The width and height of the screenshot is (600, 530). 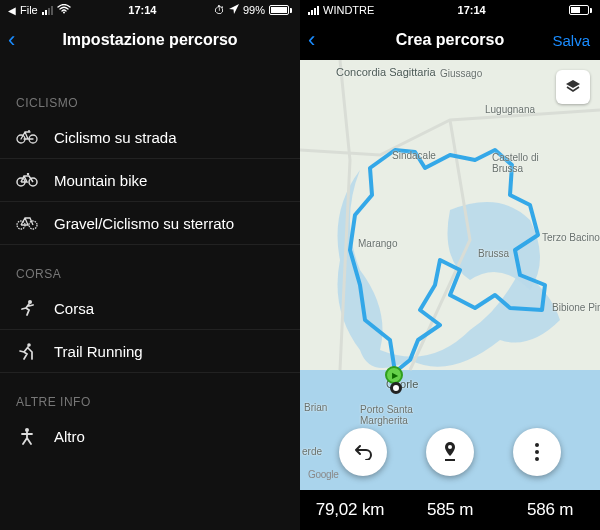 What do you see at coordinates (144, 224) in the screenshot?
I see `row-label: Gravel/Ciclismo su sterrato` at bounding box center [144, 224].